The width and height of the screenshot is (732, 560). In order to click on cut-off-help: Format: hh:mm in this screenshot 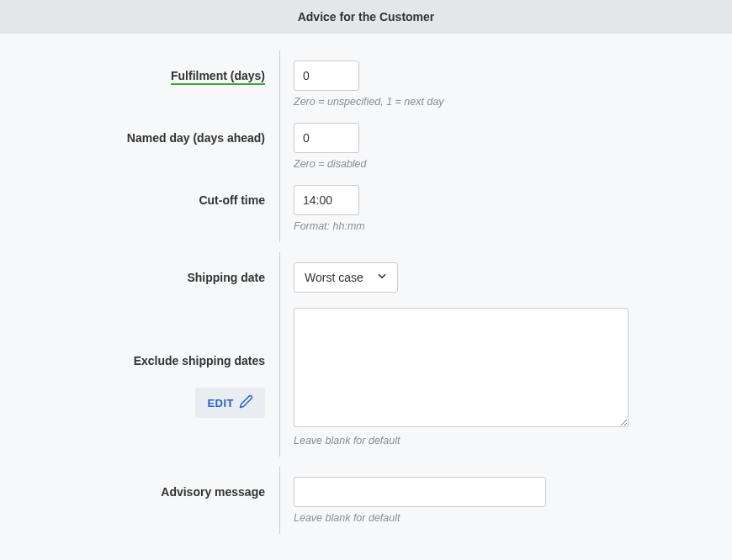, I will do `click(330, 226)`.